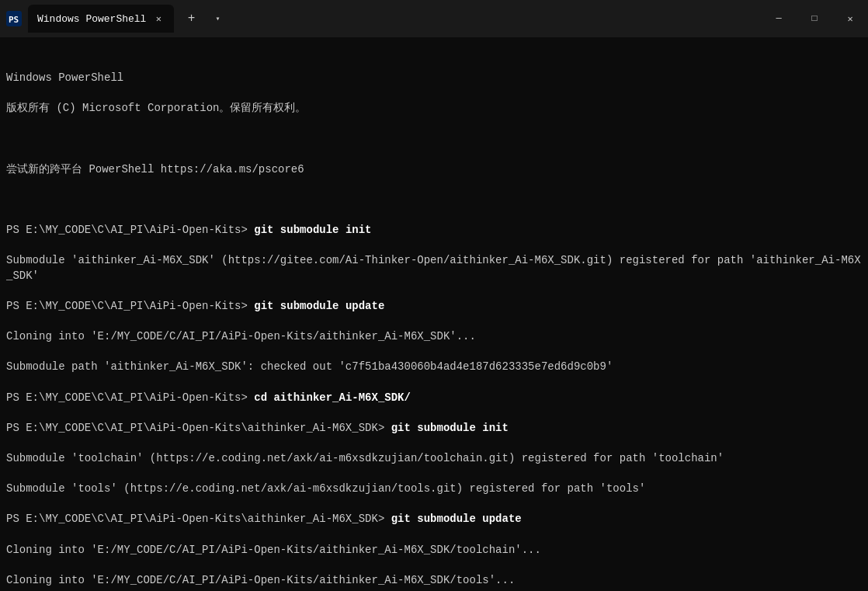 Image resolution: width=868 pixels, height=591 pixels. Describe the element at coordinates (384, 19) in the screenshot. I see `titlebar-left: PS Windows PowerShell ✕ + ▾` at that location.